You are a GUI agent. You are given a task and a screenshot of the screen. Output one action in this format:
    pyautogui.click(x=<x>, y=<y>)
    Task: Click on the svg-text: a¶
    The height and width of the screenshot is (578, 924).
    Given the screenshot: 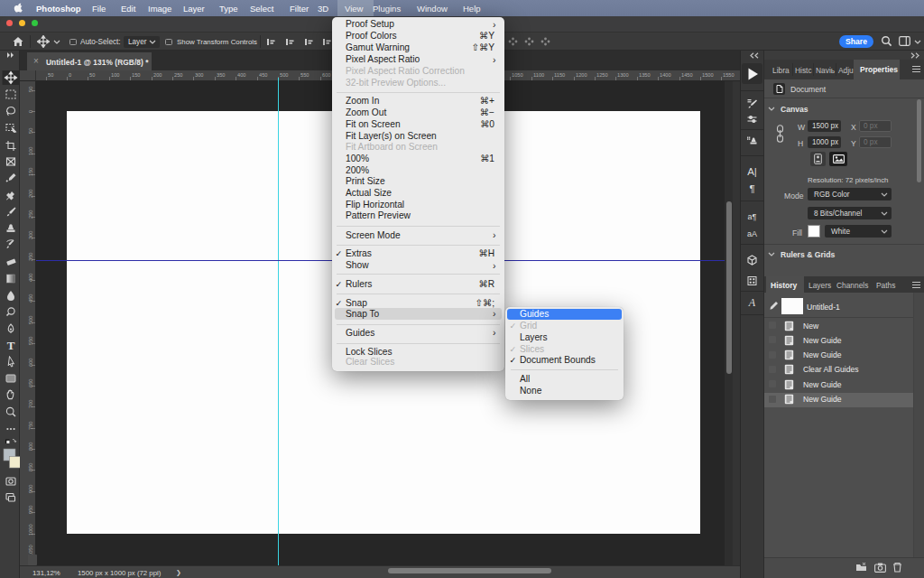 What is the action you would take?
    pyautogui.click(x=753, y=217)
    